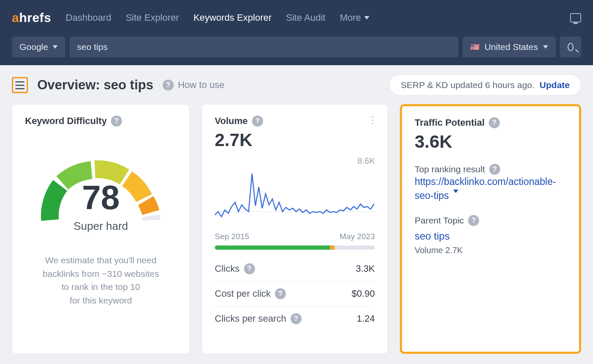  Describe the element at coordinates (295, 294) in the screenshot. I see `volume-metrics: Clicks? 3.3K Cost per click? $0.90 Click…` at that location.